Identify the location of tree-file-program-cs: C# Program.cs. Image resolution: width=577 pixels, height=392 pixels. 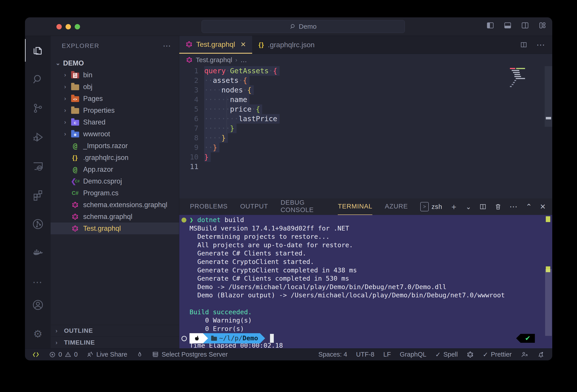
(115, 193).